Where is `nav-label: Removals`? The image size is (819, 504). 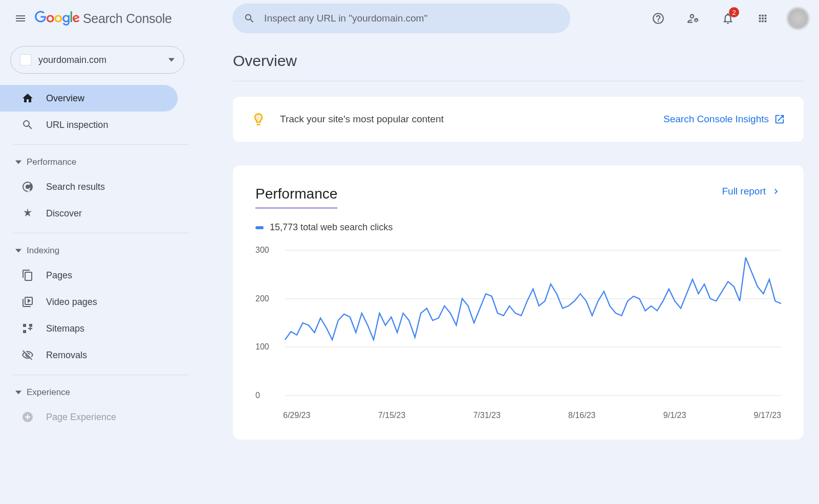
nav-label: Removals is located at coordinates (67, 355).